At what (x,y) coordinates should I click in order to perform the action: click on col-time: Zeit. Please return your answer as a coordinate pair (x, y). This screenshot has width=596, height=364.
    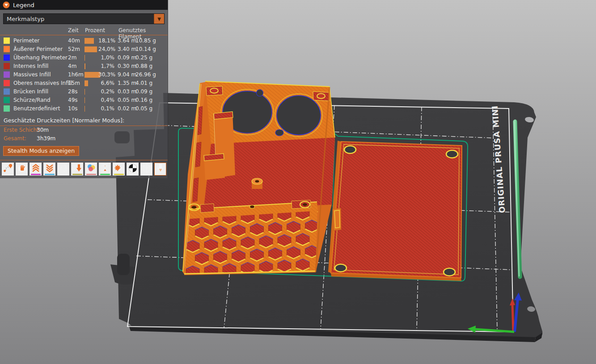
    Looking at the image, I should click on (73, 30).